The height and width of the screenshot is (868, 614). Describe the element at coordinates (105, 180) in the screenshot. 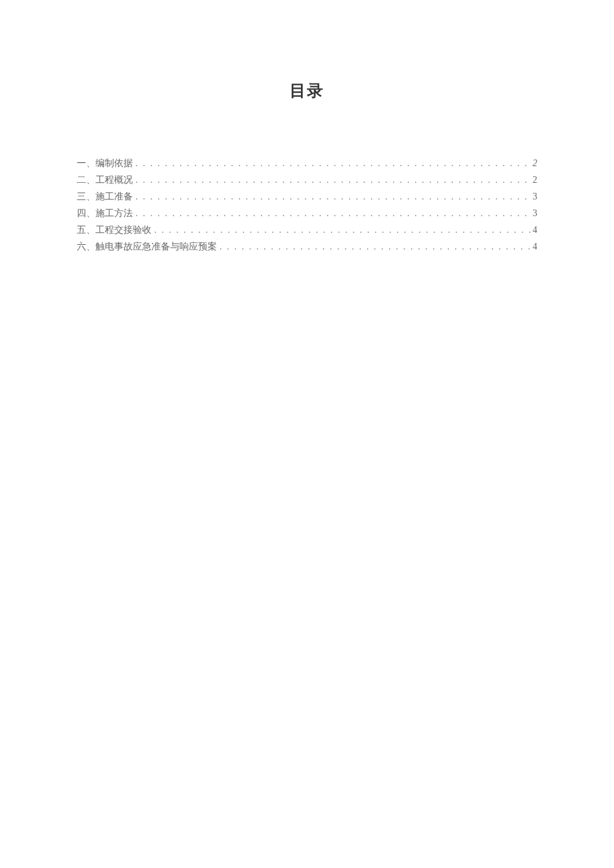

I see `toc-entry-label: 二、工程概况` at that location.